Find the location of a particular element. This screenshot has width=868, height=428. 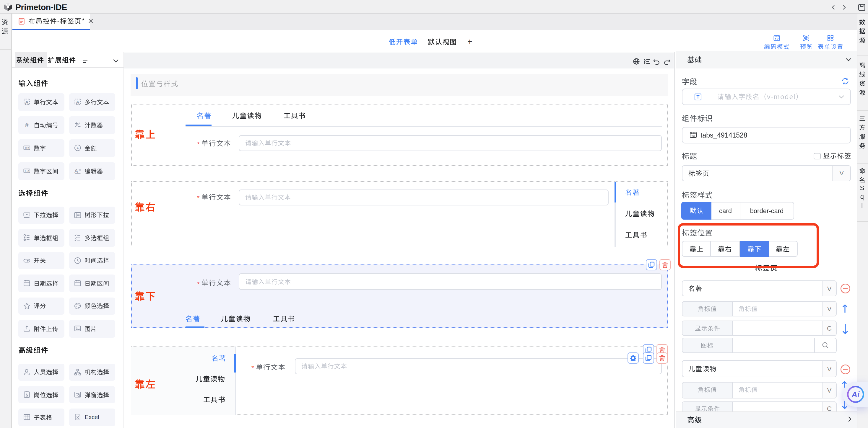

svg-text: Tab is located at coordinates (693, 136).